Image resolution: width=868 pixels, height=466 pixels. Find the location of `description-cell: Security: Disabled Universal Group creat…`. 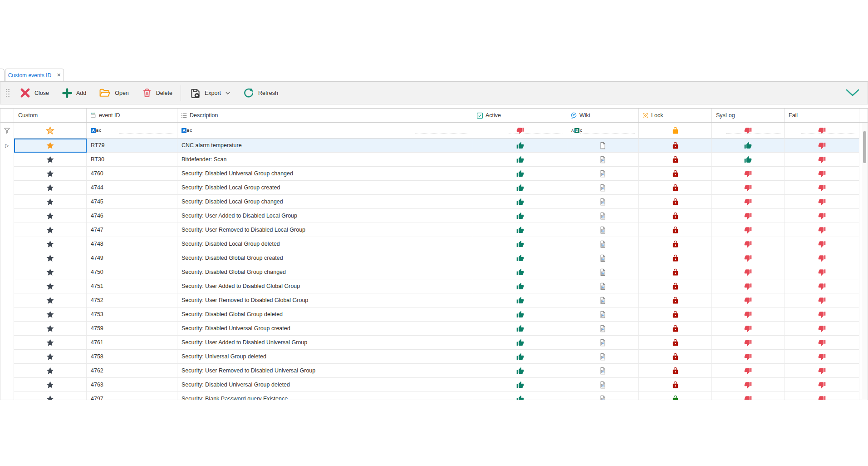

description-cell: Security: Disabled Universal Group creat… is located at coordinates (325, 329).